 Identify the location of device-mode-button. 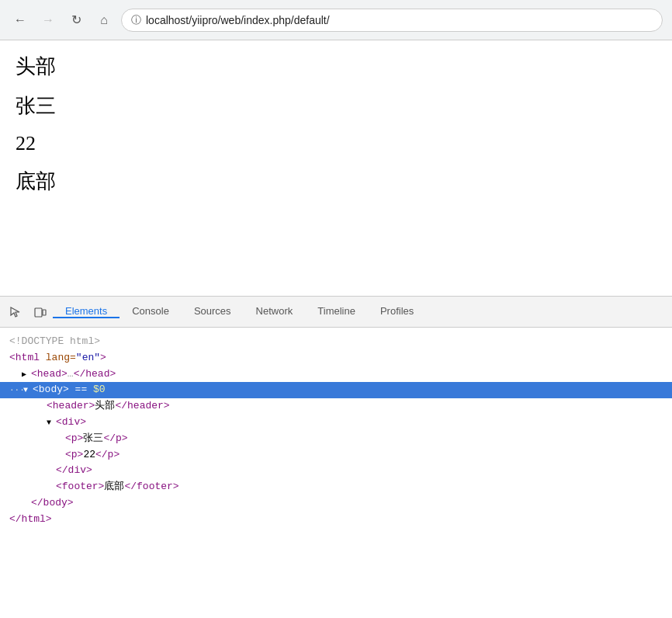
(40, 312).